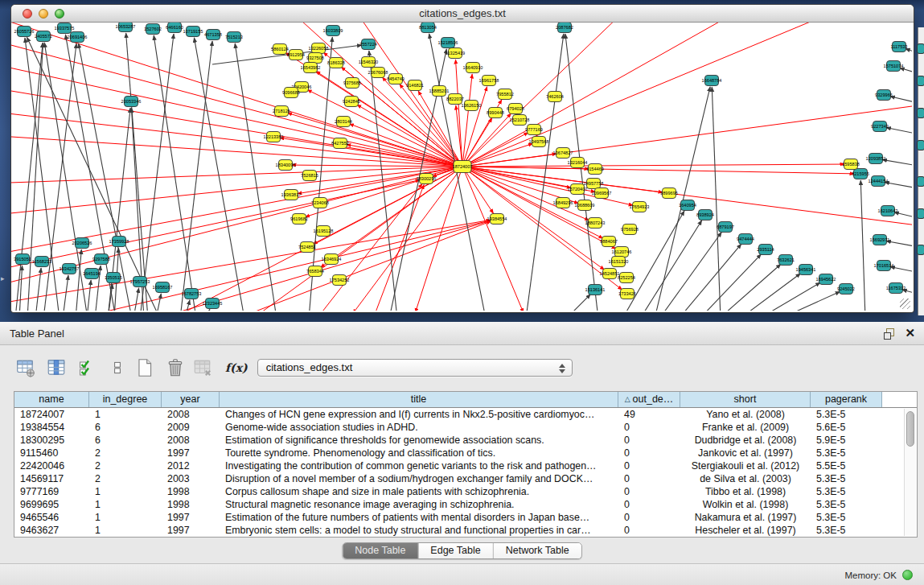 Image resolution: width=924 pixels, height=585 pixels. Describe the element at coordinates (640, 208) in the screenshot. I see `graph-node: 17654923` at that location.